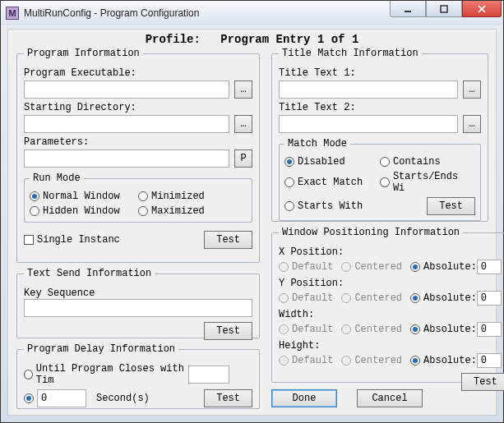  I want to click on single-instance-label: Single Instanc, so click(79, 240).